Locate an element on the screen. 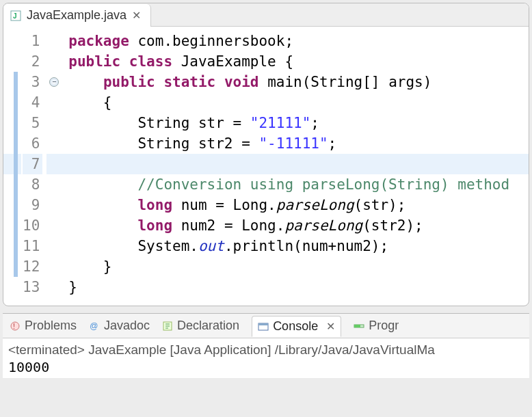 The width and height of the screenshot is (532, 417). line-number: 8 is located at coordinates (33, 185).